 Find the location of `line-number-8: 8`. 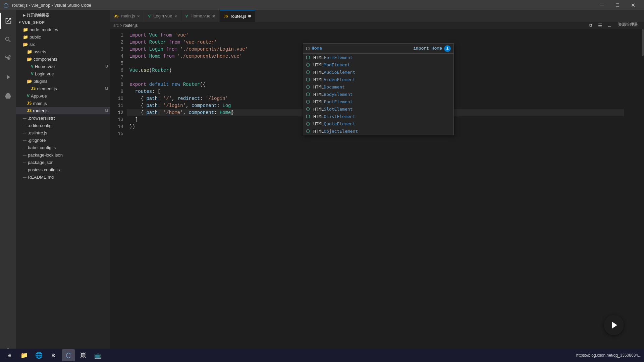

line-number-8: 8 is located at coordinates (117, 84).